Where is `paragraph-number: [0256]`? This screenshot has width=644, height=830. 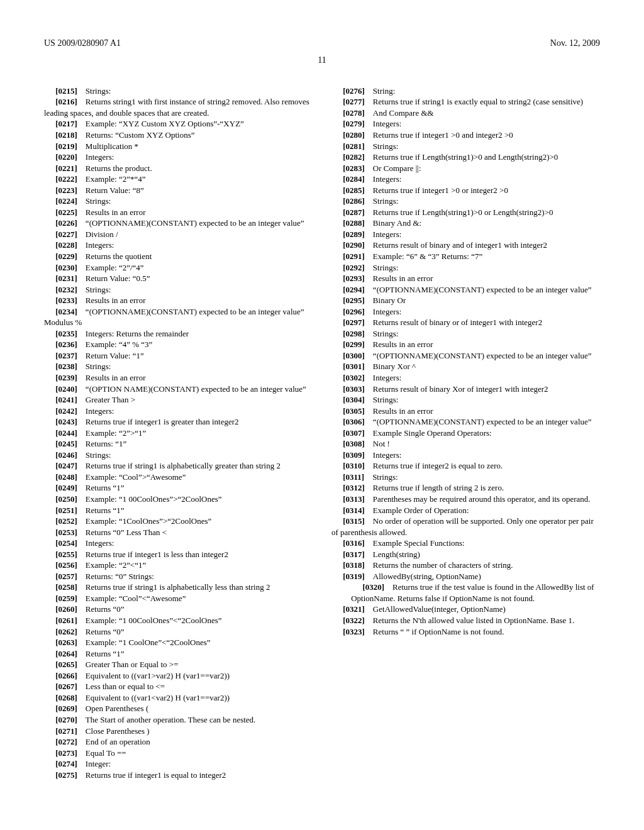 paragraph-number: [0256] is located at coordinates (70, 565).